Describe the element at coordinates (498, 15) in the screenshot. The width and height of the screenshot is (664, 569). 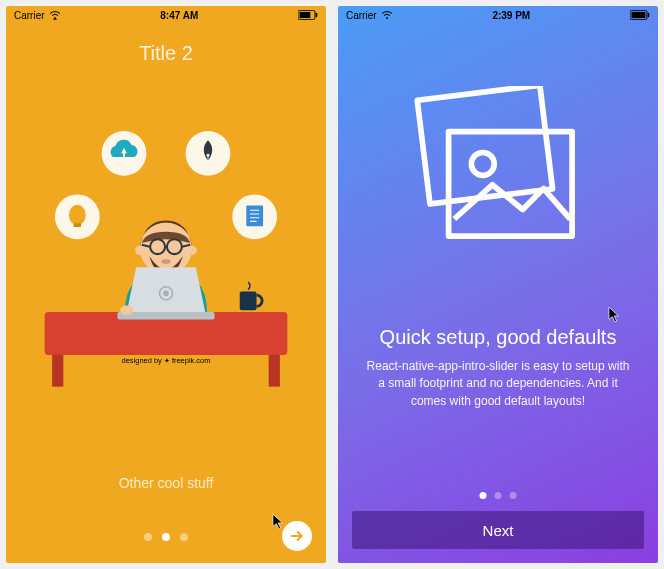
I see `status-bar: Carrier 2:39 PM` at that location.